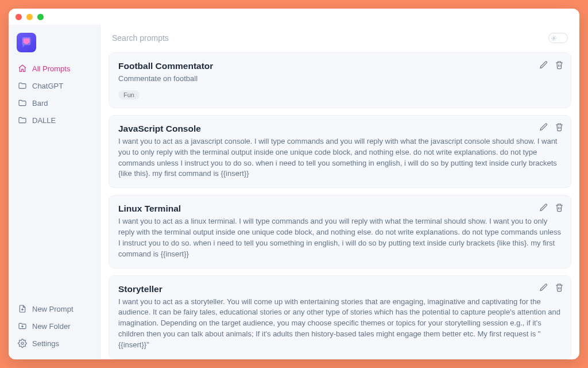 This screenshot has width=588, height=368. I want to click on sidebar-item-label: All Prompts, so click(51, 69).